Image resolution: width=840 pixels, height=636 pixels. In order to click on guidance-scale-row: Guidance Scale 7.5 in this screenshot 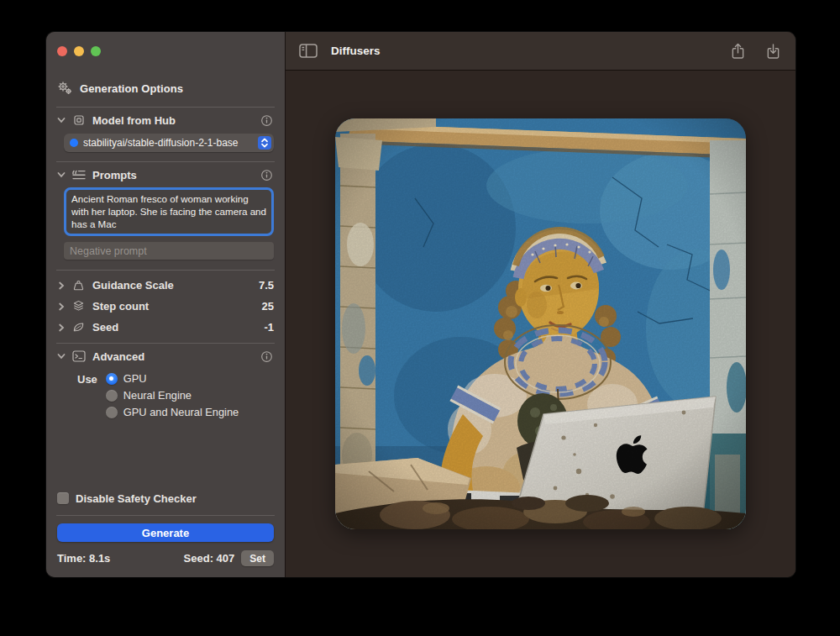, I will do `click(165, 286)`.